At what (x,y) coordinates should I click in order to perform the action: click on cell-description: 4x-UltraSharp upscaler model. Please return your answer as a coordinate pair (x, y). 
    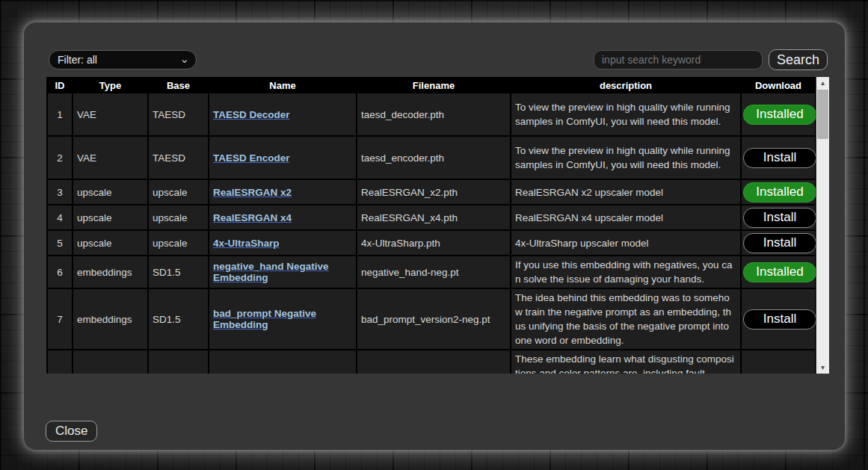
    Looking at the image, I should click on (626, 243).